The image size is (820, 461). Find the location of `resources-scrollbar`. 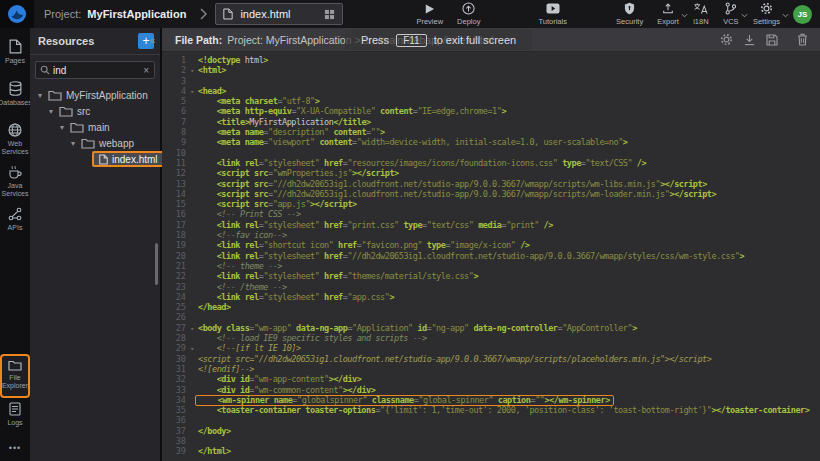

resources-scrollbar is located at coordinates (156, 264).